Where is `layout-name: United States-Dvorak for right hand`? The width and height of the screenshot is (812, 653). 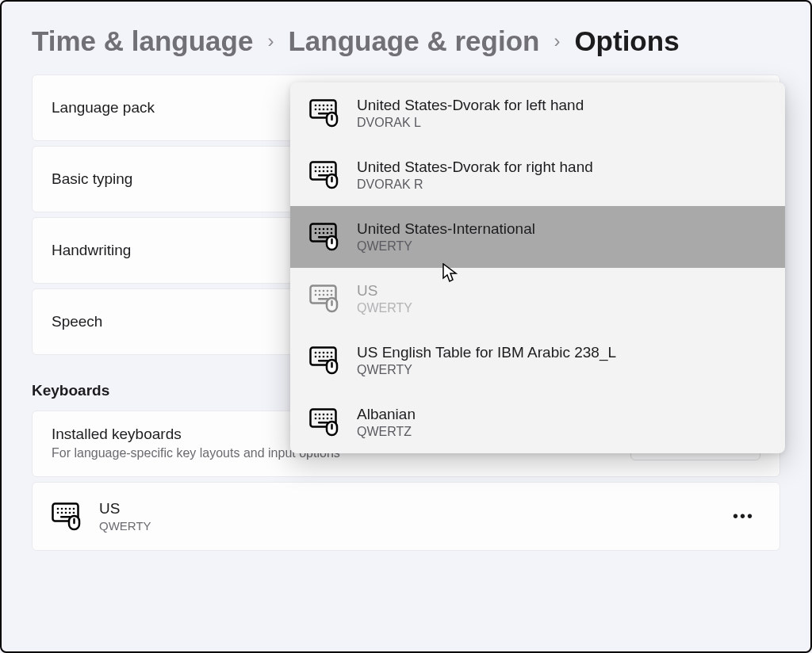
layout-name: United States-Dvorak for right hand is located at coordinates (475, 167).